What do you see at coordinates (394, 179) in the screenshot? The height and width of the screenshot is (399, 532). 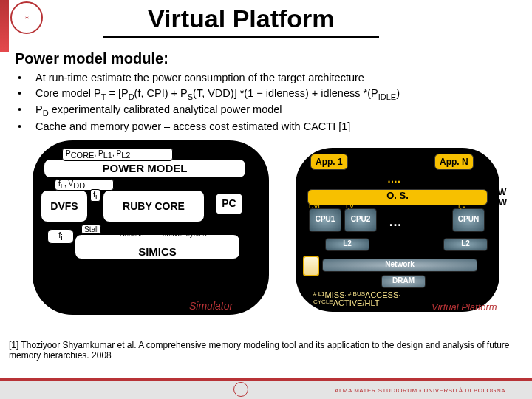 I see `app-dots: ….` at bounding box center [394, 179].